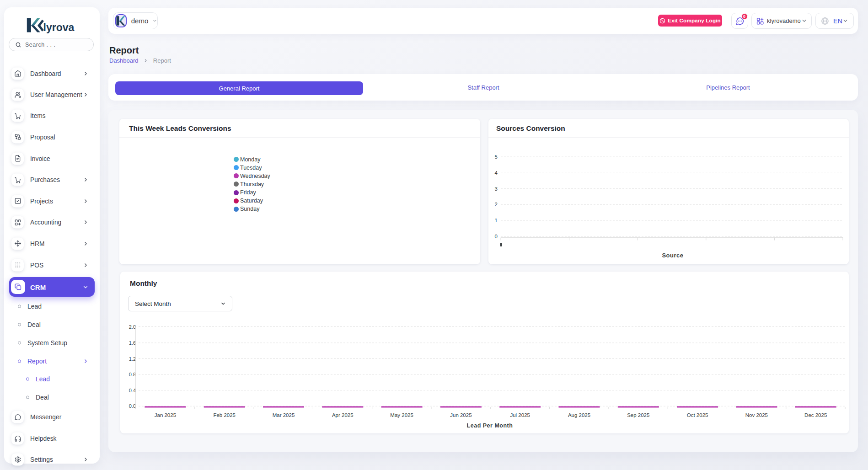 Image resolution: width=868 pixels, height=470 pixels. I want to click on svg-text: 1.2, so click(133, 359).